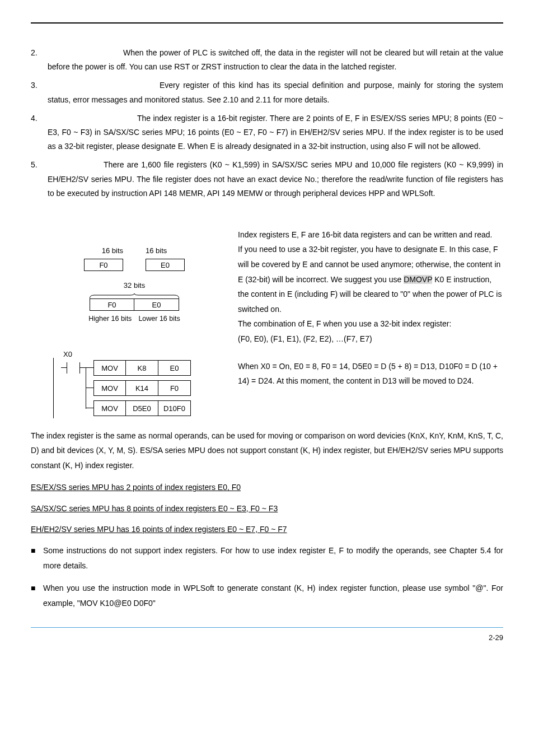 The width and height of the screenshot is (534, 756). What do you see at coordinates (142, 368) in the screenshot?
I see `instruction-boxes: MOVK8E0` at bounding box center [142, 368].